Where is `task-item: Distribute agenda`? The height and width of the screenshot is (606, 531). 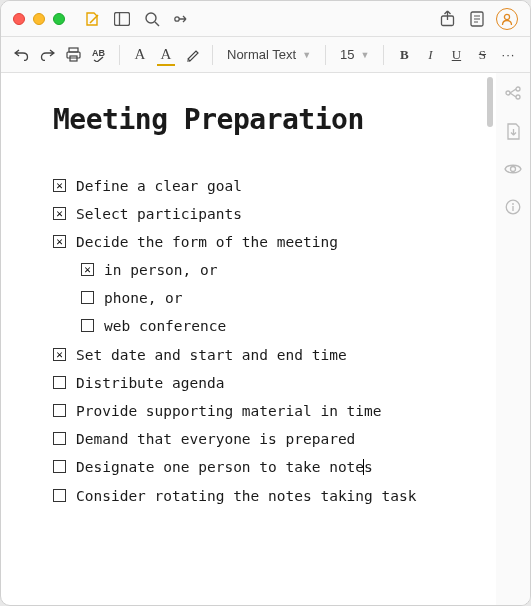 task-item: Distribute agenda is located at coordinates (264, 383).